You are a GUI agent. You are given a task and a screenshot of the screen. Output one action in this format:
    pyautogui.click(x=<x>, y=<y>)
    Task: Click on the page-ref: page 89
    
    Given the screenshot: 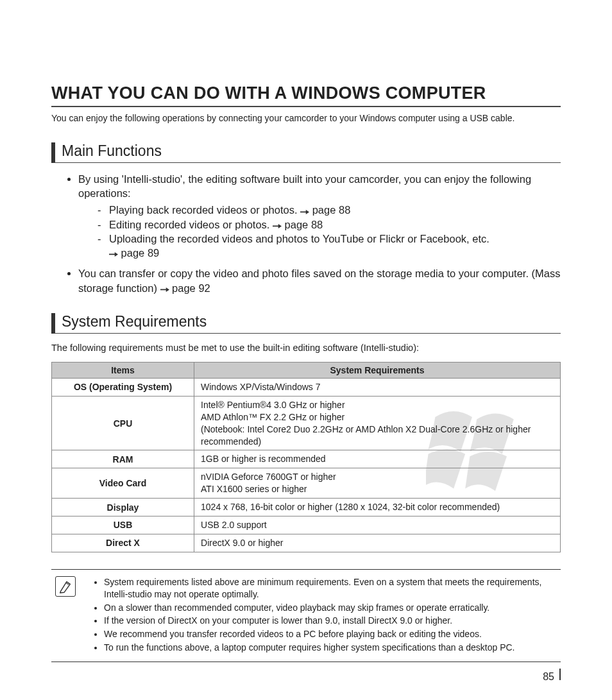 What is the action you would take?
    pyautogui.click(x=140, y=253)
    